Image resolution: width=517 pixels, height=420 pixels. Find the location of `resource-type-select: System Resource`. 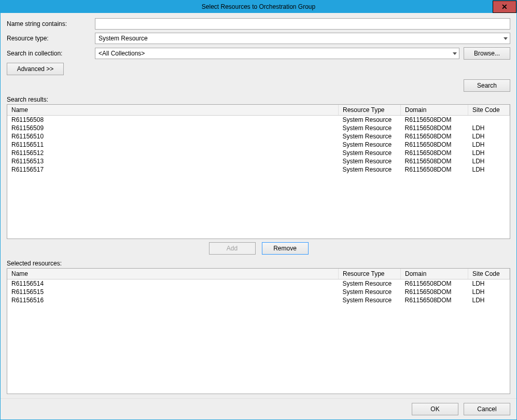

resource-type-select: System Resource is located at coordinates (303, 38).